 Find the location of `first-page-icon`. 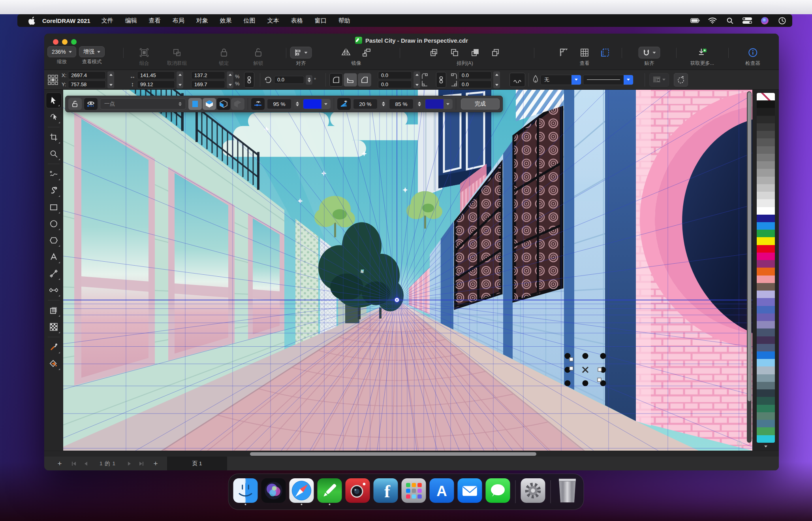

first-page-icon is located at coordinates (73, 464).